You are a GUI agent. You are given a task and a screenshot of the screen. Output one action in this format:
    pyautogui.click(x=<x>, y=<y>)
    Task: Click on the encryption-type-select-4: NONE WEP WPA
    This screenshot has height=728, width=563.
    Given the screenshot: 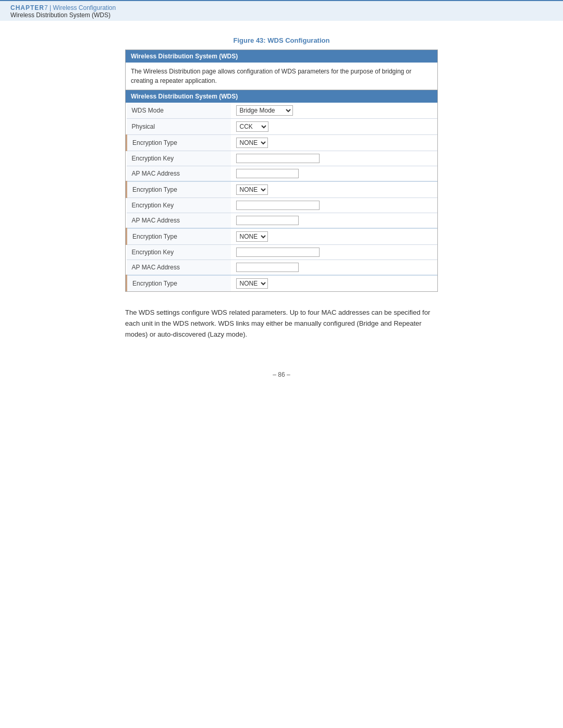 What is the action you would take?
    pyautogui.click(x=252, y=283)
    